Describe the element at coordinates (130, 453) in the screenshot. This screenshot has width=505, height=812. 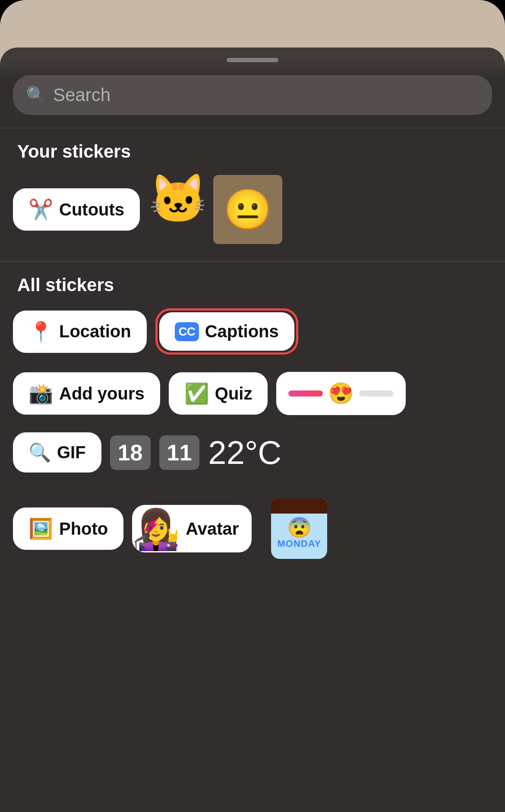
I see `countdown-value-18: 18` at that location.